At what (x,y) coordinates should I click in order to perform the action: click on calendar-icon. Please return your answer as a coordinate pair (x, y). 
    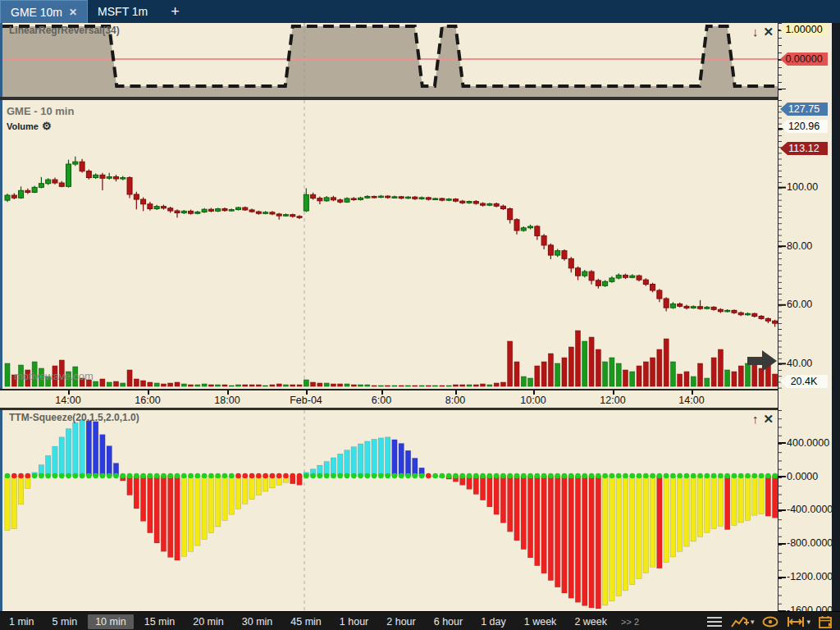
    Looking at the image, I should click on (826, 622).